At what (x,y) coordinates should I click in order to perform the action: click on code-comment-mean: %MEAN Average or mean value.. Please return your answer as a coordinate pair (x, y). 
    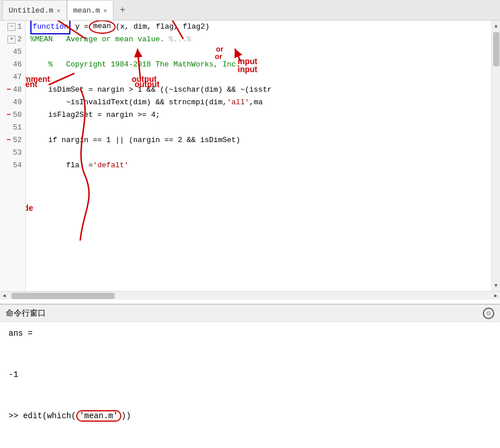
    Looking at the image, I should click on (100, 40).